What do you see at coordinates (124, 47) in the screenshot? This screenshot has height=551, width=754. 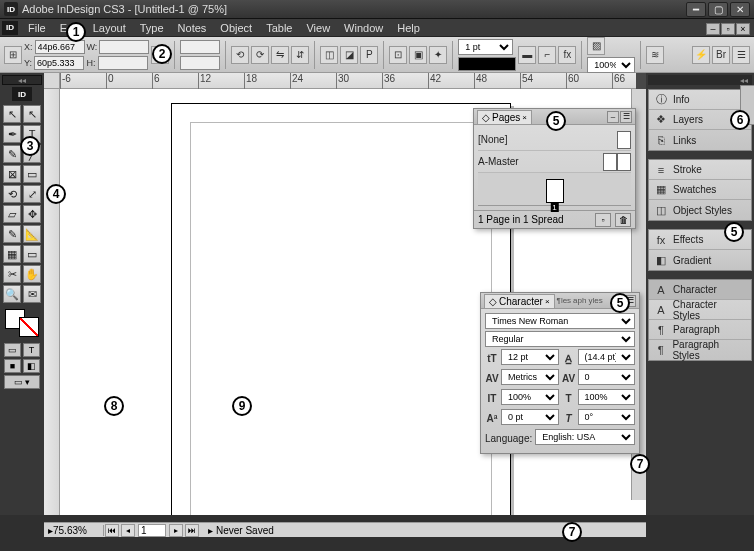 I see `w-field` at bounding box center [124, 47].